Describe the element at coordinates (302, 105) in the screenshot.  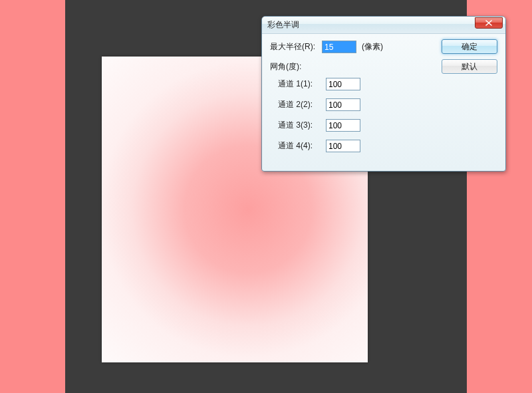
I see `channel-2-label: 通道 2(2):` at that location.